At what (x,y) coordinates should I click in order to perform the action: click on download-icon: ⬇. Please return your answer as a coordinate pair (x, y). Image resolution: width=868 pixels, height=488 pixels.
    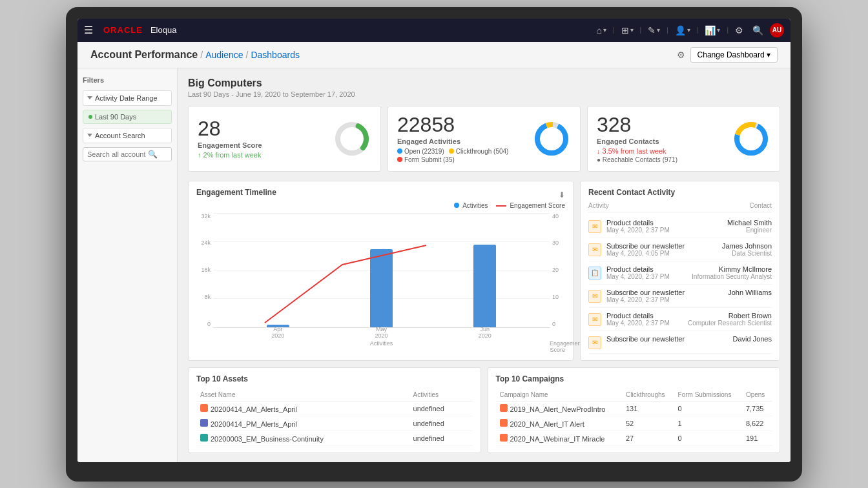
    Looking at the image, I should click on (562, 195).